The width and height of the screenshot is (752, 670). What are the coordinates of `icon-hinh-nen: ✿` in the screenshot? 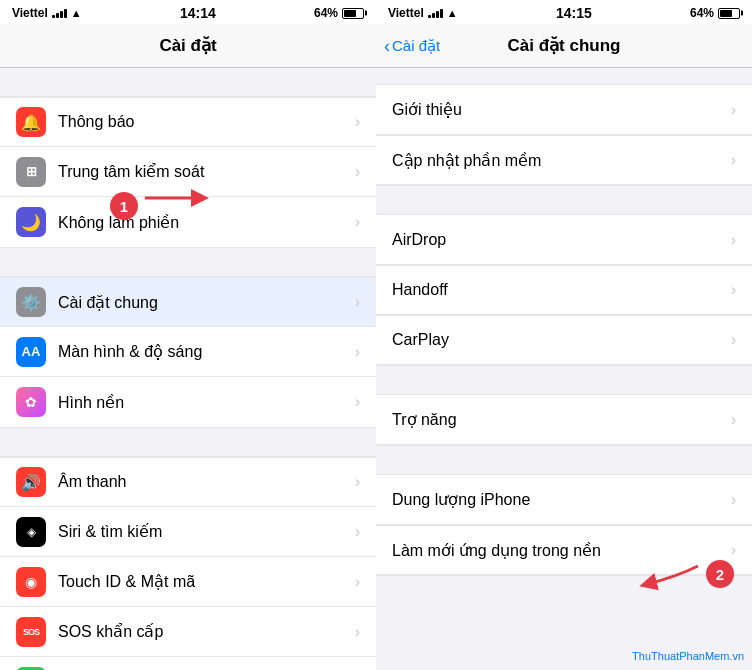 It's located at (31, 402).